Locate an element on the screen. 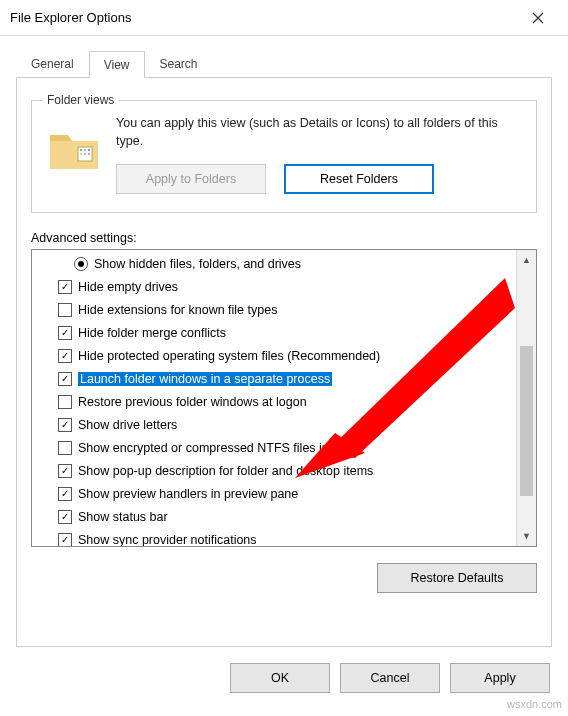 This screenshot has height=716, width=568. tab-general: General is located at coordinates (52, 64).